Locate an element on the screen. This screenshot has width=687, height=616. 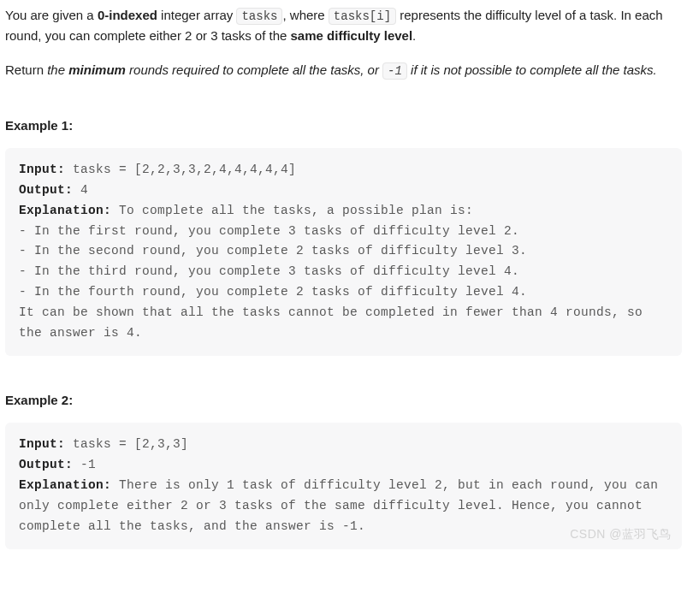
text-segment: . is located at coordinates (414, 36).